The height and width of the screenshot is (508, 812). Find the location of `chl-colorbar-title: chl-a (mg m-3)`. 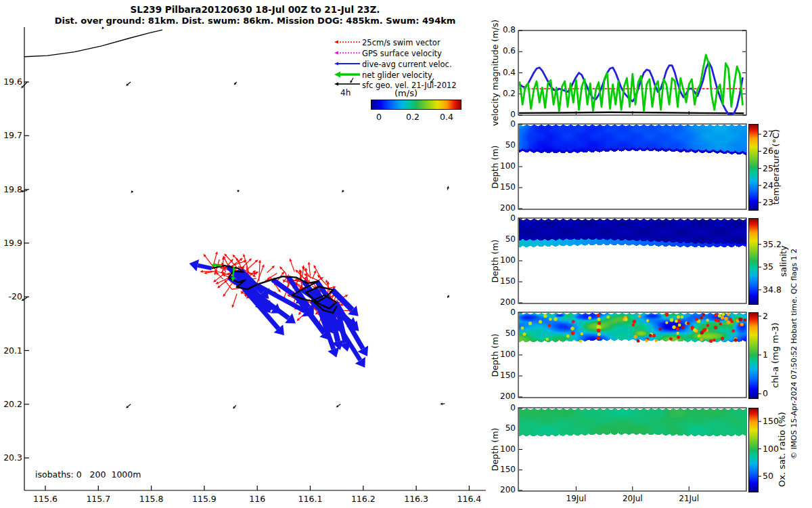

chl-colorbar-title: chl-a (mg m-3) is located at coordinates (775, 355).